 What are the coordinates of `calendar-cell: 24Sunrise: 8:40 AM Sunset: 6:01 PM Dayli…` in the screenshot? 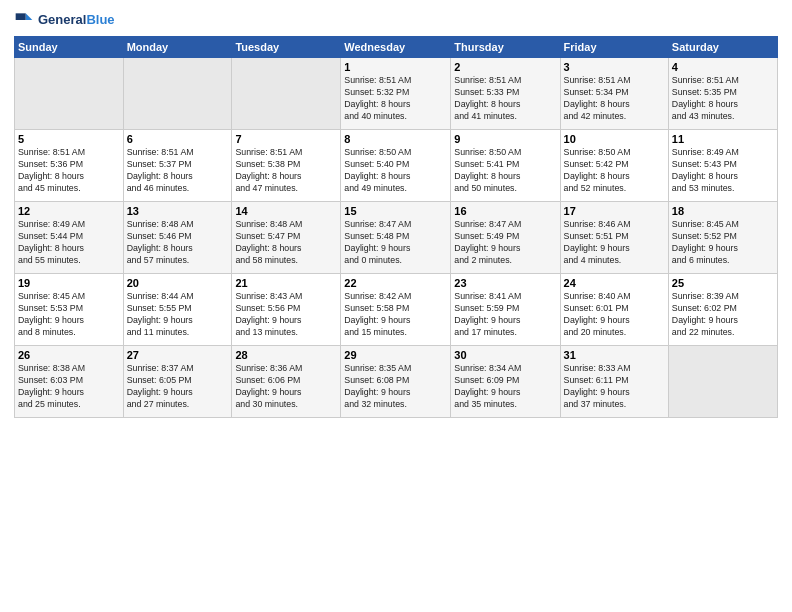 It's located at (614, 310).